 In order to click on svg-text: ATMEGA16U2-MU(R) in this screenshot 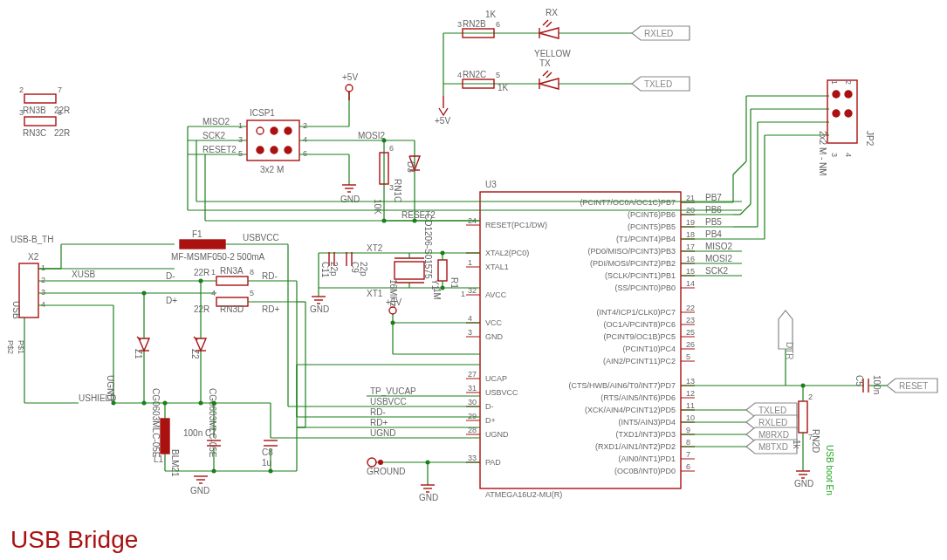, I will do `click(524, 495)`.